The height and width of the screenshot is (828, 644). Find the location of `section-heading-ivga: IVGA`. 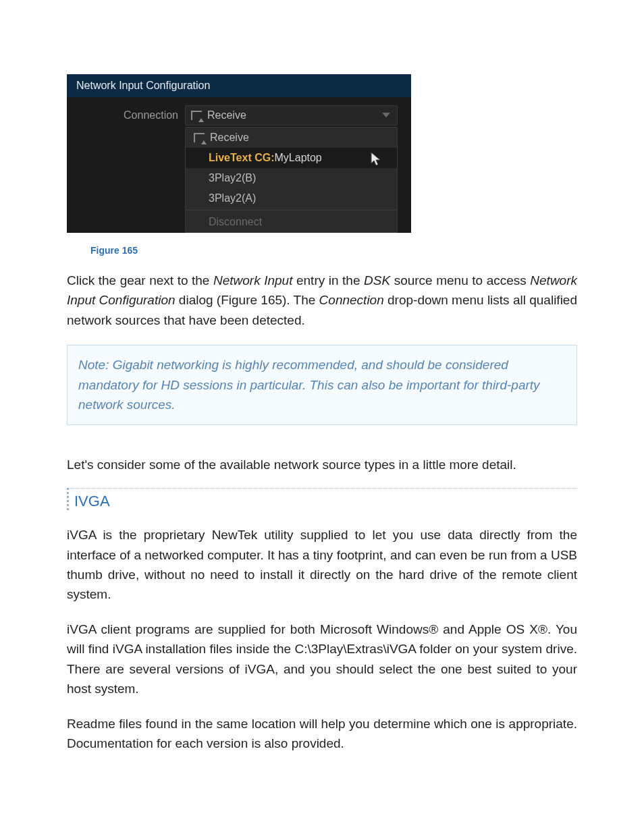

section-heading-ivga: IVGA is located at coordinates (322, 499).